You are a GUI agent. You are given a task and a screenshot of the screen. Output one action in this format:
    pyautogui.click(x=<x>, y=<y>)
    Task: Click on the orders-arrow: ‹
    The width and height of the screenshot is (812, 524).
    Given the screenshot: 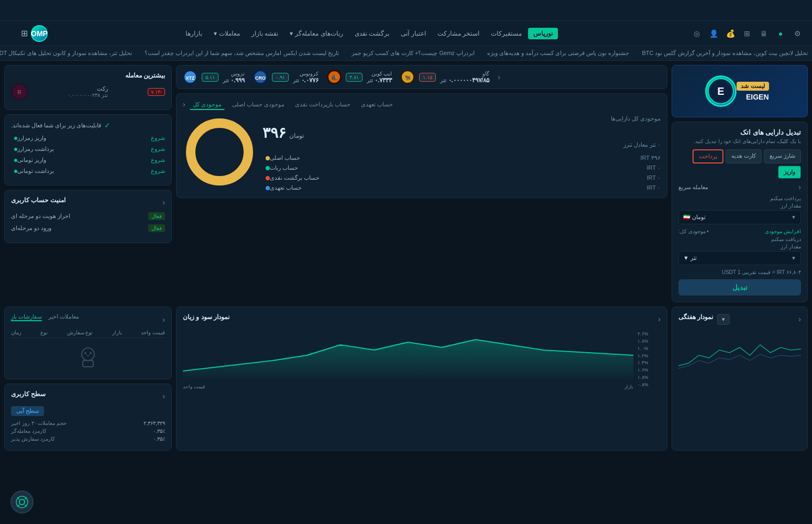 What is the action you would take?
    pyautogui.click(x=163, y=320)
    